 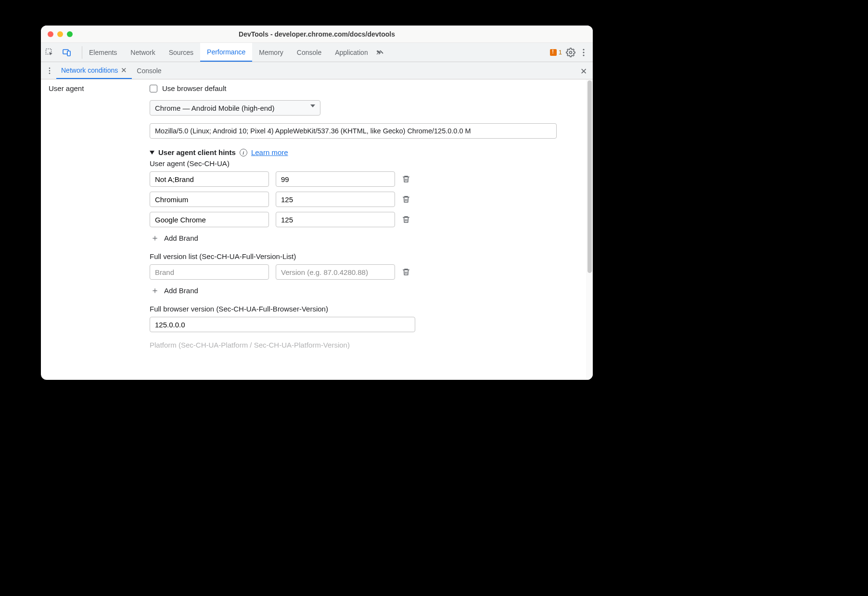 What do you see at coordinates (366, 152) in the screenshot?
I see `client-hints-heading: User agent client hints i Learn more` at bounding box center [366, 152].